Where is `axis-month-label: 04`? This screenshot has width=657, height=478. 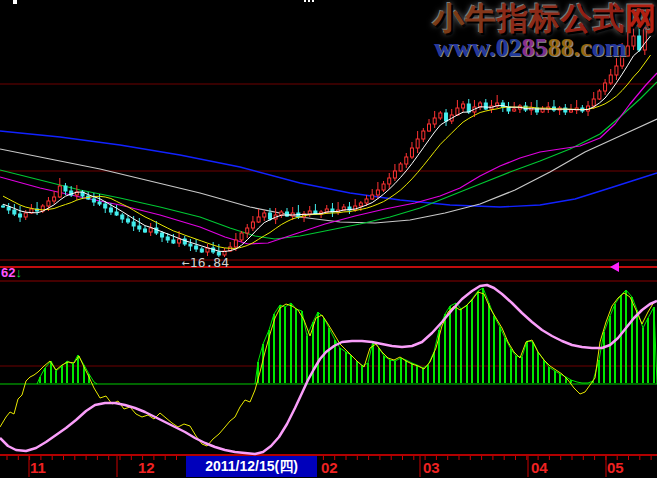 axis-month-label: 04 is located at coordinates (540, 468).